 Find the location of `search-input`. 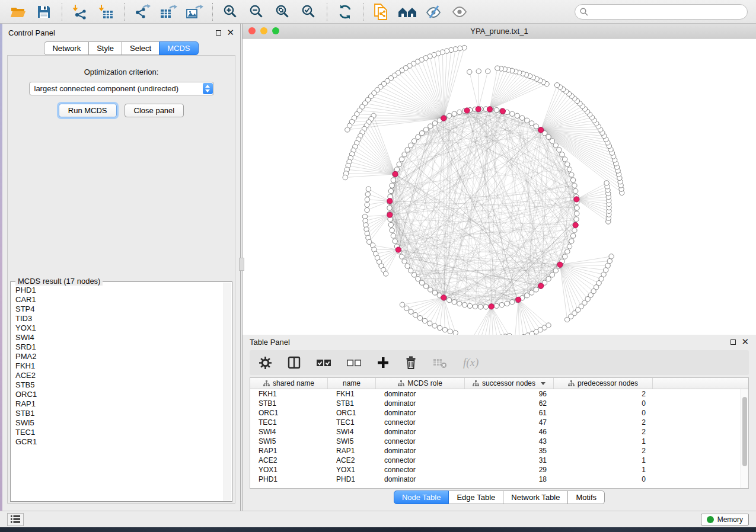

search-input is located at coordinates (667, 12).